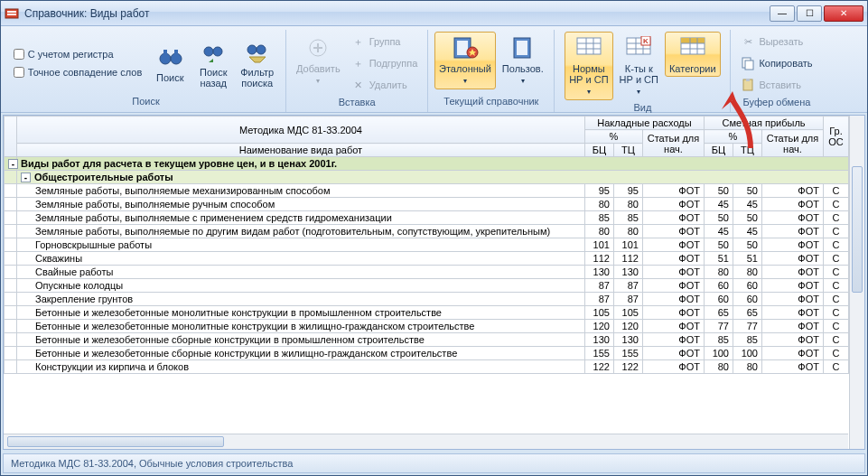 This screenshot has height=476, width=868. What do you see at coordinates (748, 42) in the screenshot?
I see `scissors-icon: ✂` at bounding box center [748, 42].